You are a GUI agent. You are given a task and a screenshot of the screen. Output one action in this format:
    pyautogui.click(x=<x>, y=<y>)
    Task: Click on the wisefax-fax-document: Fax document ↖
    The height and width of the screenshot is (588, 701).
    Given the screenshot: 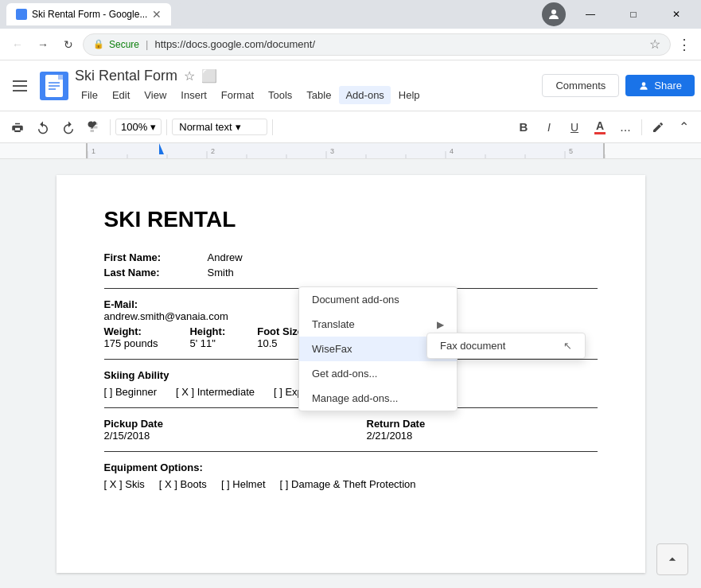 What is the action you would take?
    pyautogui.click(x=506, y=345)
    